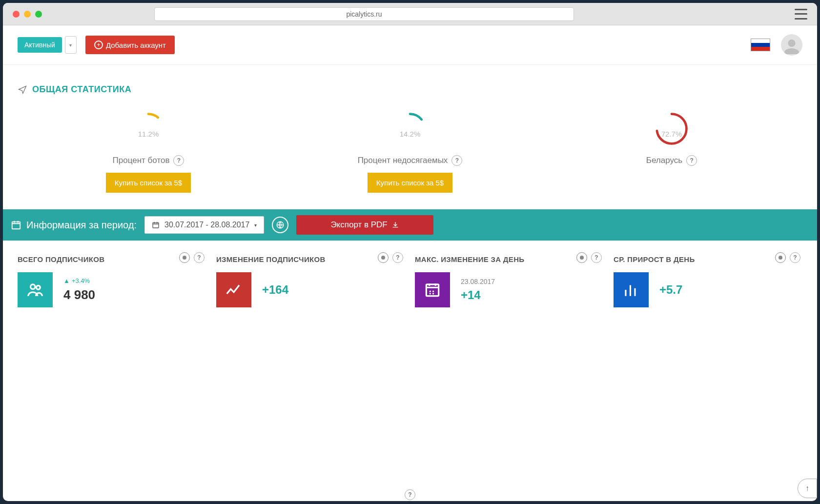  Describe the element at coordinates (79, 295) in the screenshot. I see `metric-value: 4 980` at that location.